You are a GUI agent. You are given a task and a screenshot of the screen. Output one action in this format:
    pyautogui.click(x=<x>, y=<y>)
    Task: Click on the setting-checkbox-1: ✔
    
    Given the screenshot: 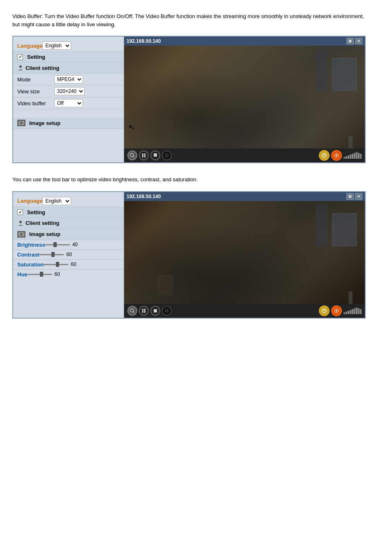 What is the action you would take?
    pyautogui.click(x=20, y=57)
    